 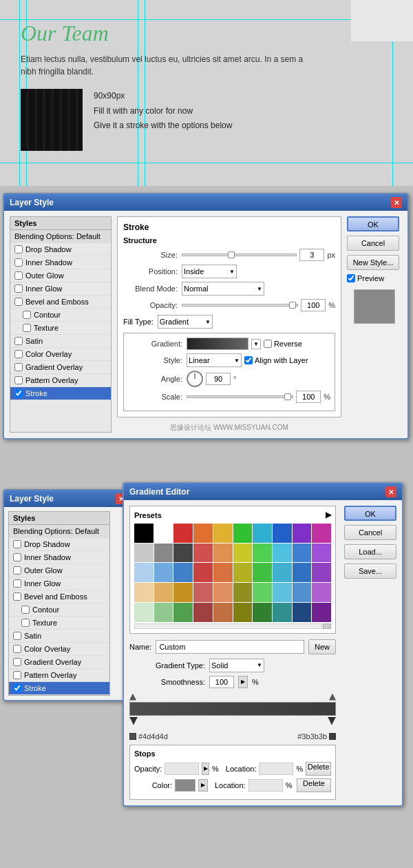 What do you see at coordinates (370, 513) in the screenshot?
I see `ge-ok-button: OK` at bounding box center [370, 513].